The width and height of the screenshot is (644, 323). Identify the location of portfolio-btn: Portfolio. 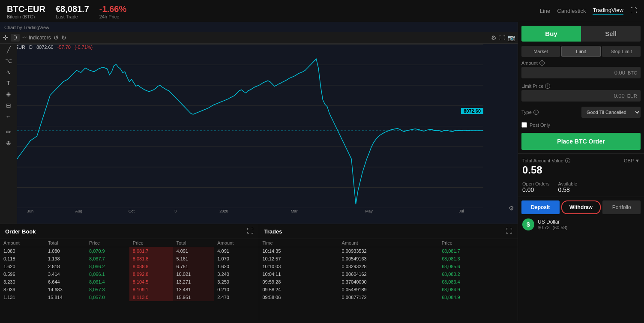
(621, 207).